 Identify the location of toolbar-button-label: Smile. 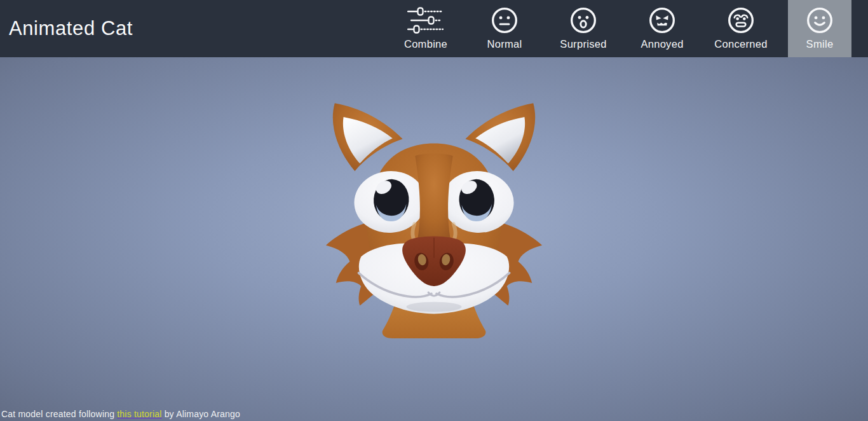
(820, 45).